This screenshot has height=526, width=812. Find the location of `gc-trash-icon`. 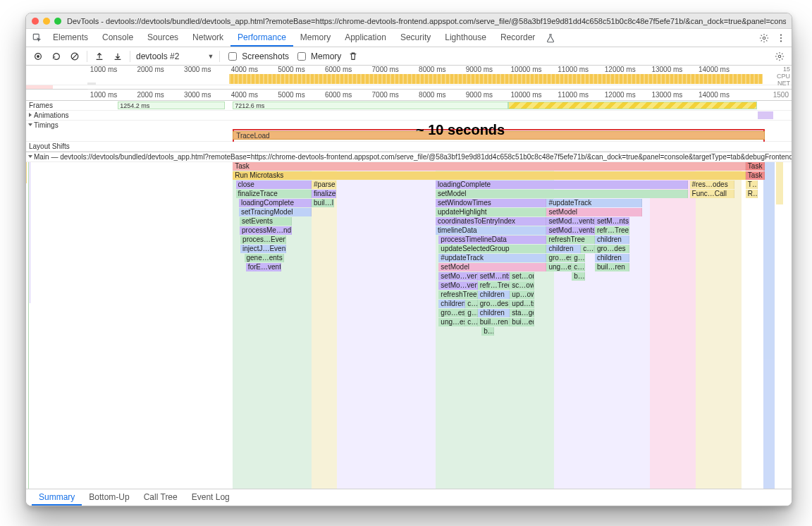

gc-trash-icon is located at coordinates (353, 56).